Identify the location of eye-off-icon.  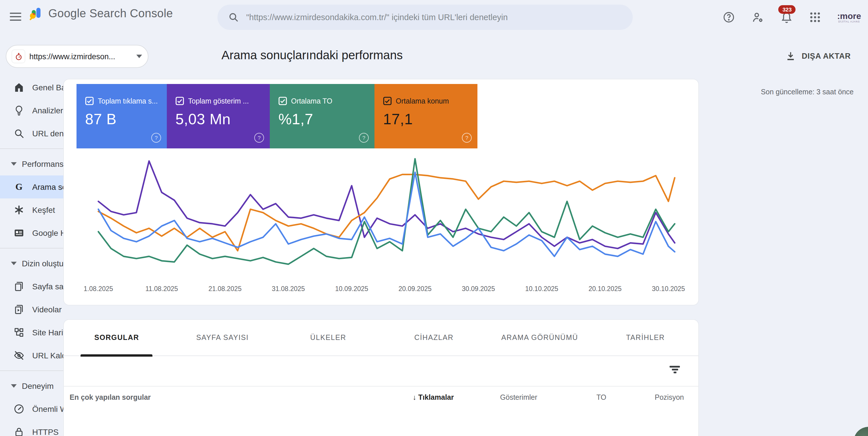
(19, 355).